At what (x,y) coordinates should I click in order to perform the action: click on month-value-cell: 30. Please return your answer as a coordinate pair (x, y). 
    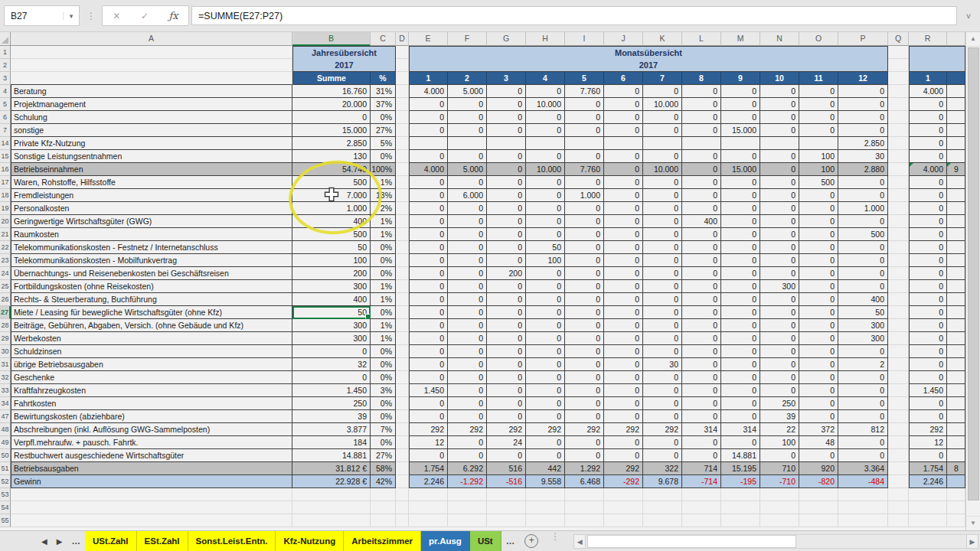
    Looking at the image, I should click on (864, 156).